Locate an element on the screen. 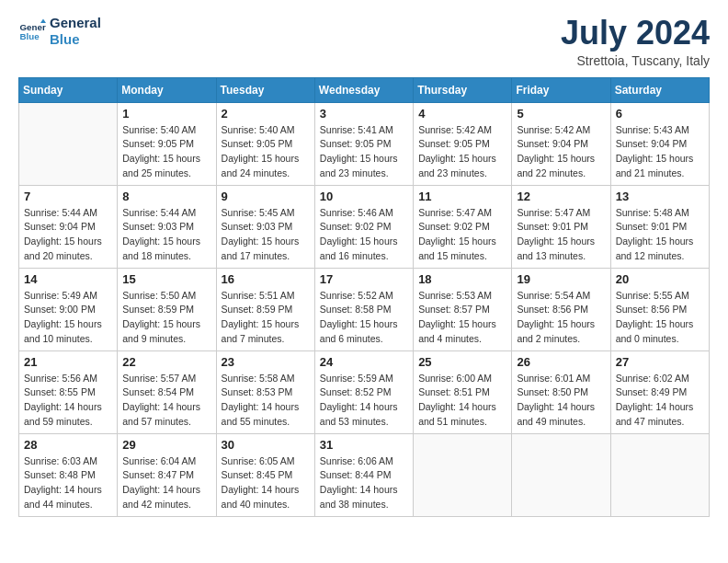 The image size is (728, 563). calendar-cell: 16Sunrise: 5:51 AMSunset: 8:59 PMDayligh… is located at coordinates (265, 309).